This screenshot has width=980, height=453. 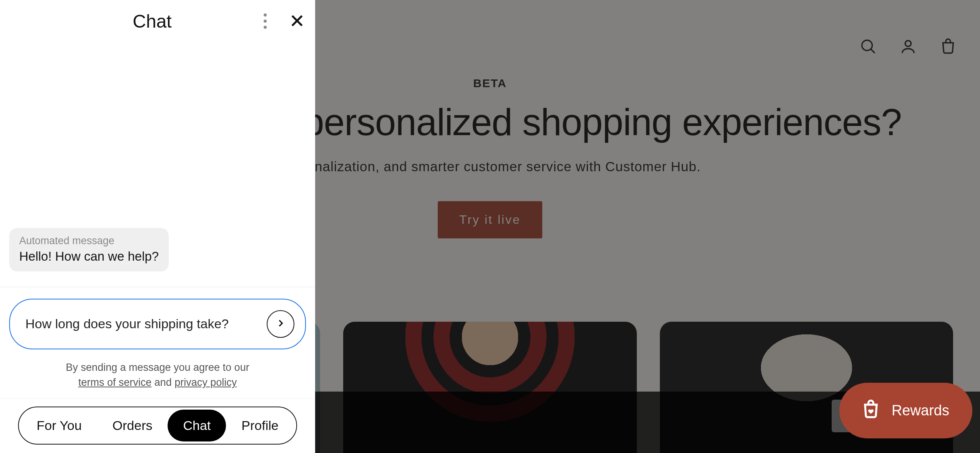 What do you see at coordinates (89, 256) in the screenshot?
I see `automated-message-text: Hello! How can we help?` at bounding box center [89, 256].